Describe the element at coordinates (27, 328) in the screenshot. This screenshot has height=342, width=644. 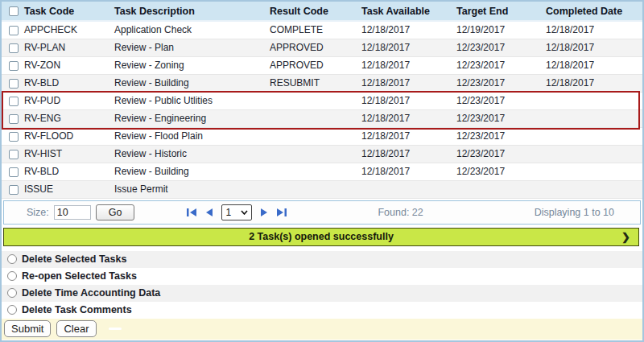
I see `submit-button: Submit` at that location.